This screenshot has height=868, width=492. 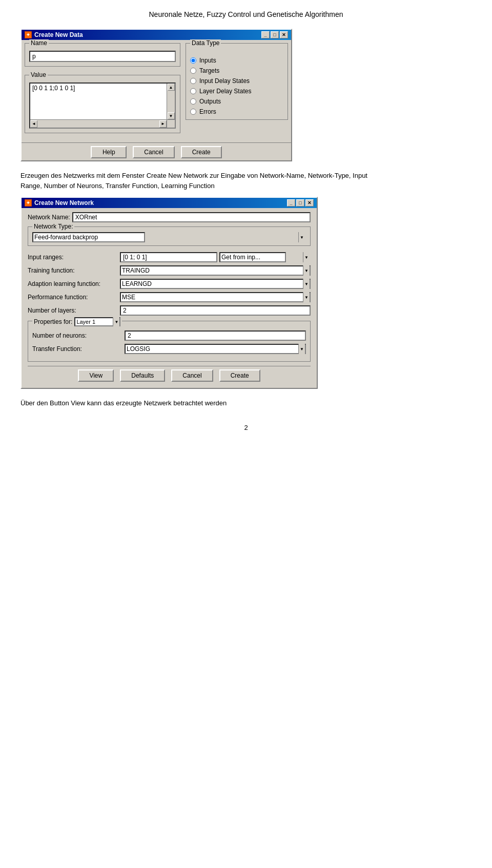 I want to click on transfer-fn-label: Transfer Function:, so click(x=78, y=349).